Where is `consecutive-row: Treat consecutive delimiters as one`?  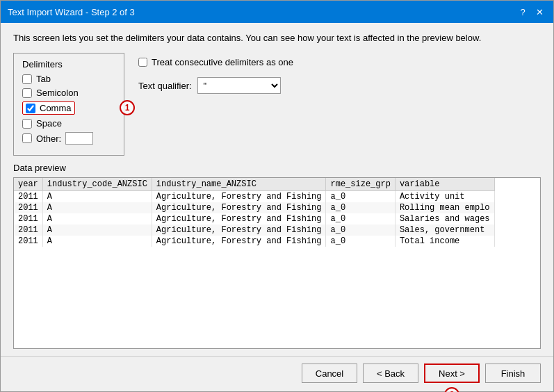 consecutive-row: Treat consecutive delimiters as one is located at coordinates (215, 63).